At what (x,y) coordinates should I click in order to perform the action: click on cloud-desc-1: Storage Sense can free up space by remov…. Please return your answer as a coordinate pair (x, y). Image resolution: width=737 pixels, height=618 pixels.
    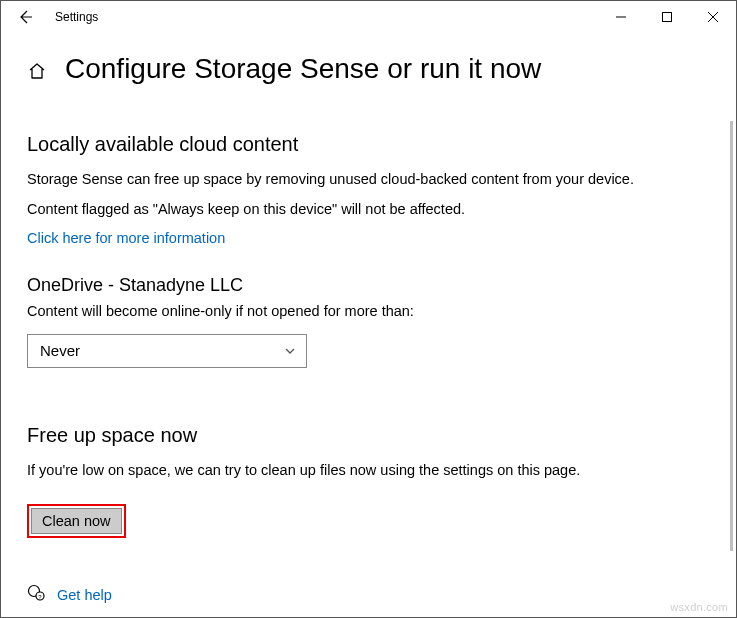
    Looking at the image, I should click on (368, 180).